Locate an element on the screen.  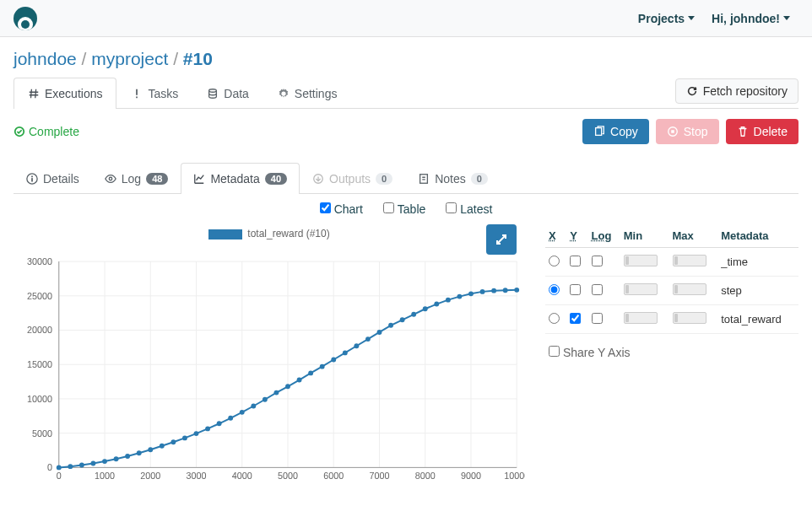
fetch-repository-button: Fetch repository is located at coordinates (737, 91).